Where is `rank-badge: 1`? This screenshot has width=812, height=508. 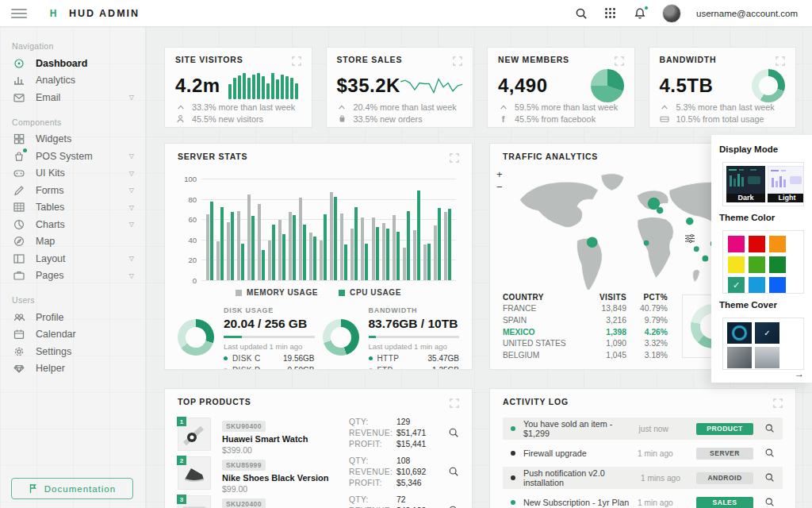
rank-badge: 1 is located at coordinates (182, 421).